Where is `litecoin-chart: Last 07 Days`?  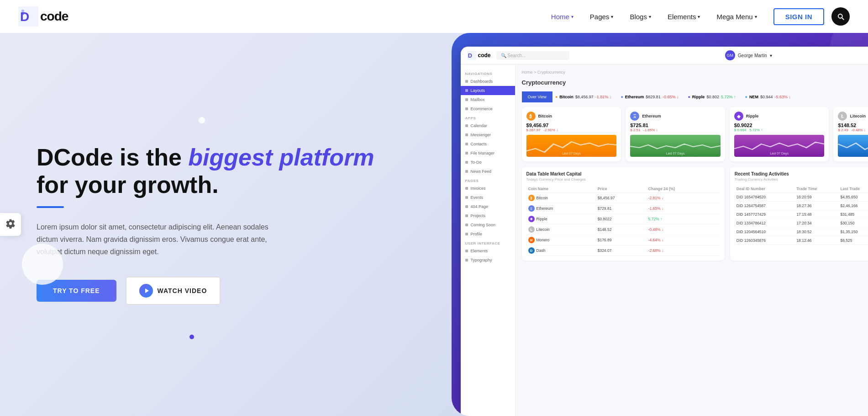
litecoin-chart: Last 07 Days is located at coordinates (853, 146).